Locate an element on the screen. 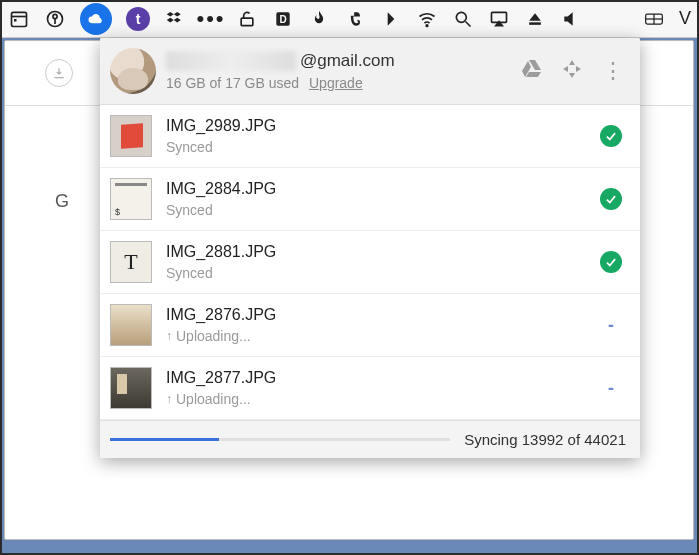 This screenshot has height=555, width=699. storage-text: 16 GB of 17 GB used is located at coordinates (232, 83).